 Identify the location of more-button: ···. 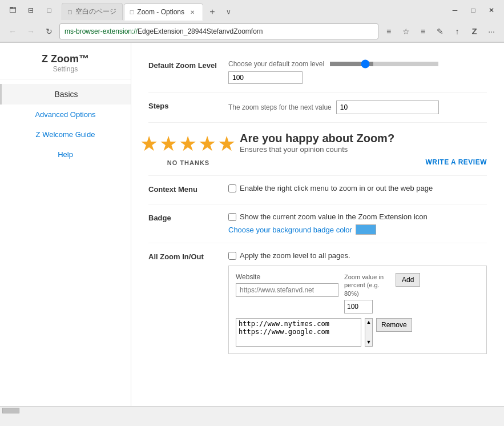
(491, 31).